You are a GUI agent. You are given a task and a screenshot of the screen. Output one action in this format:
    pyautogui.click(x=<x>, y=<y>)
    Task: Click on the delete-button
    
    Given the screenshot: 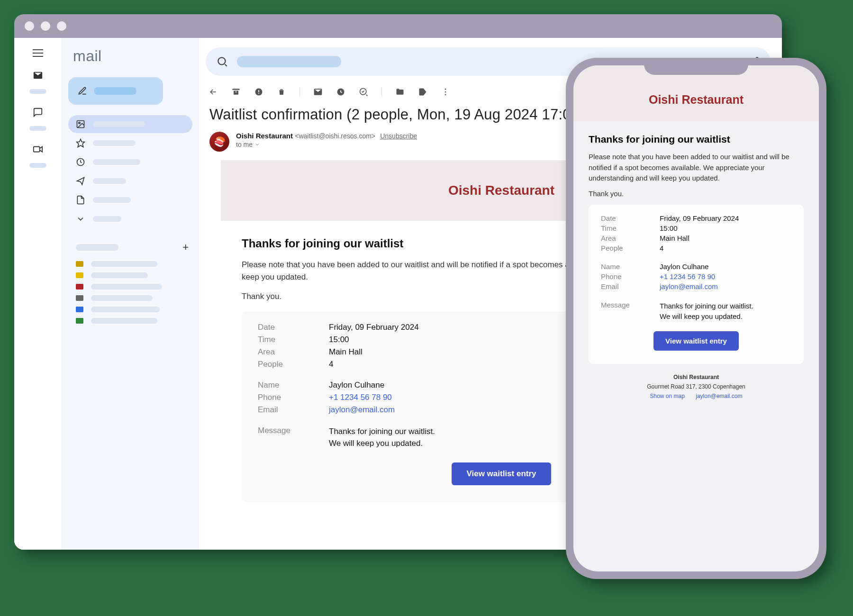 What is the action you would take?
    pyautogui.click(x=281, y=92)
    